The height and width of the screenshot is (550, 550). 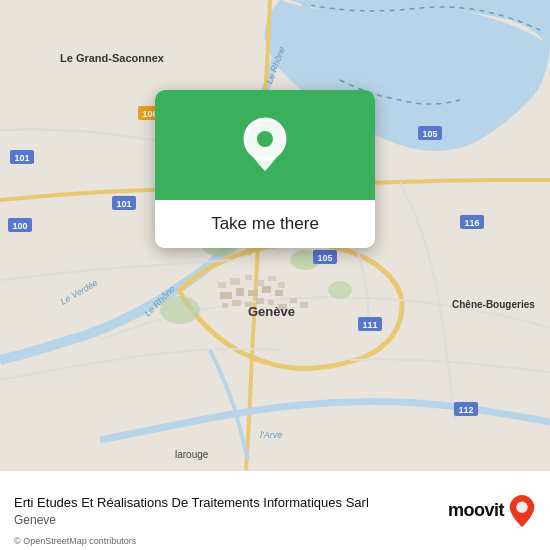 I want to click on moovit-pin-icon, so click(x=522, y=511).